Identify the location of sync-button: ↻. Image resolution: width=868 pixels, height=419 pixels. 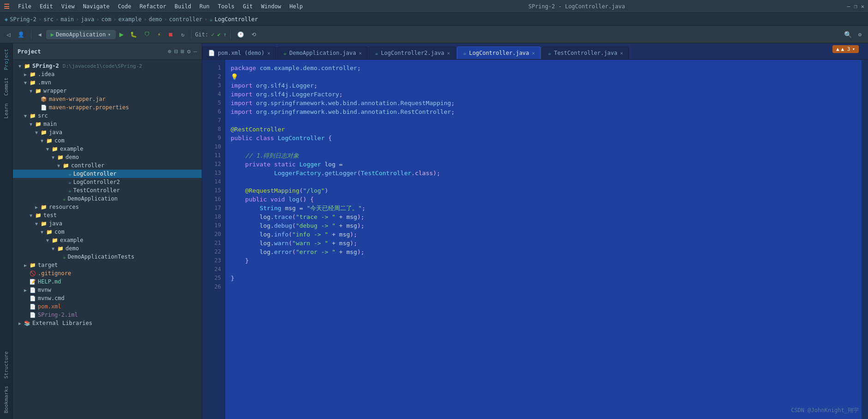
(183, 35).